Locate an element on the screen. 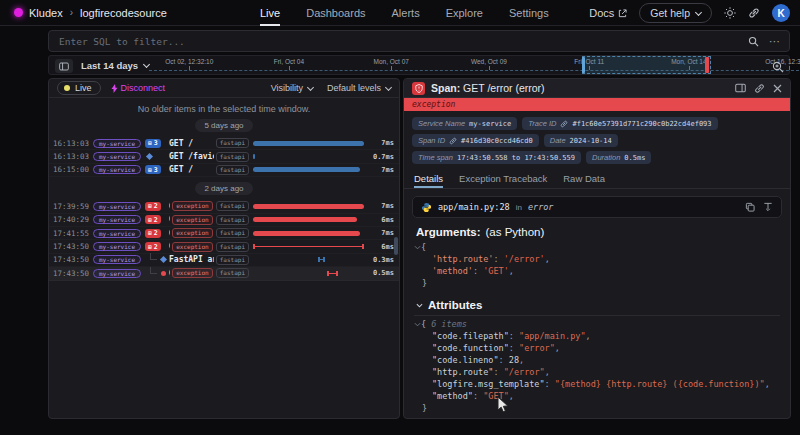 This screenshot has height=435, width=800. default-levels-dropdown: Default levels is located at coordinates (359, 88).